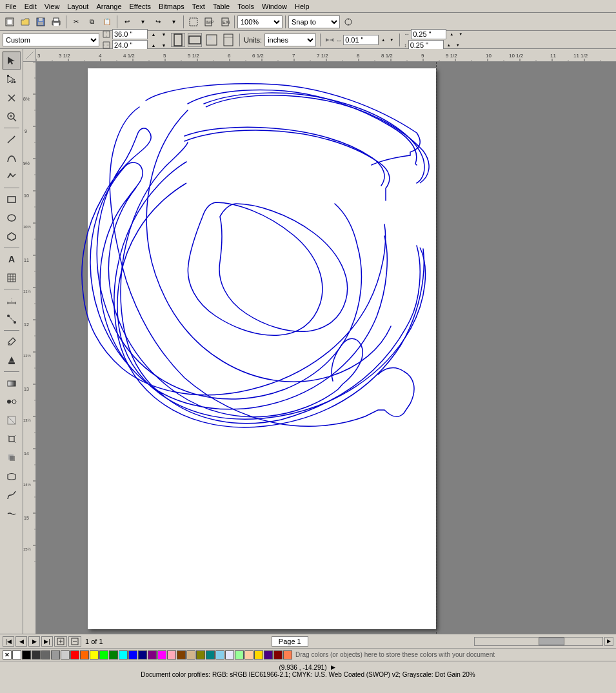  I want to click on undo-button: ↩, so click(127, 22).